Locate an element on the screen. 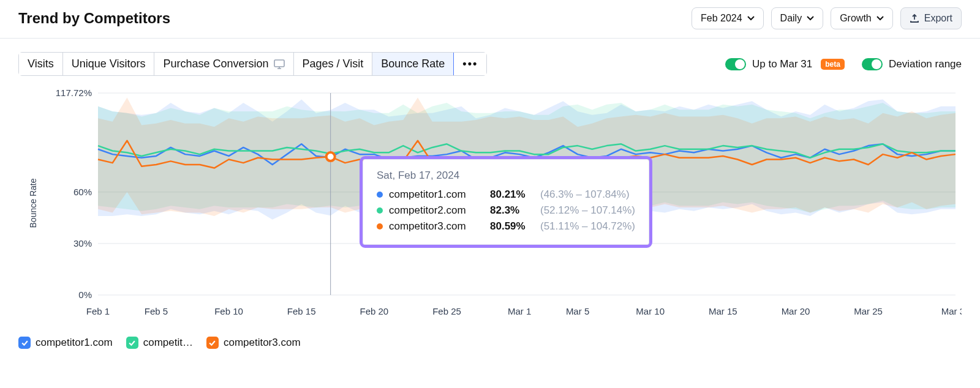 The width and height of the screenshot is (980, 388). svg-text: Feb 10 is located at coordinates (229, 311).